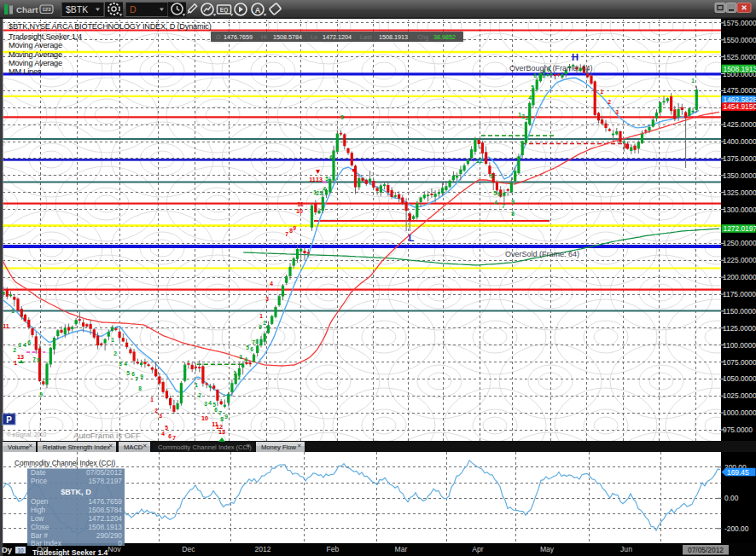  Describe the element at coordinates (739, 23) in the screenshot. I see `svg-text: 1575.0000` at that location.